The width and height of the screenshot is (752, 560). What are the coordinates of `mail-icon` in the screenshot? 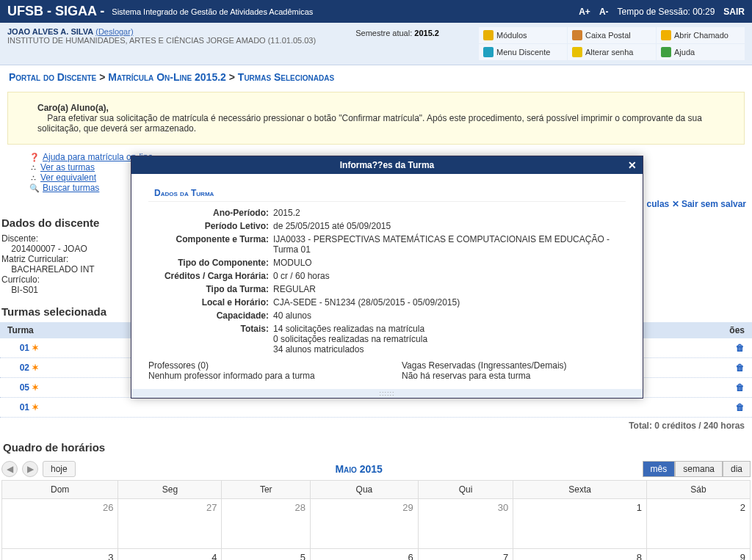 It's located at (577, 35).